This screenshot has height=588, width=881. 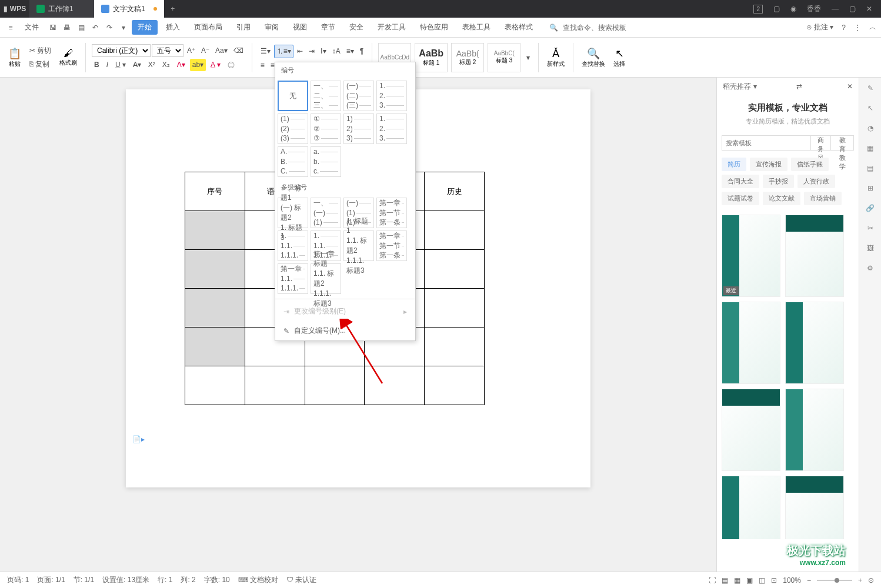 I want to click on style-heading1: AaBb标题 1, so click(x=431, y=58).